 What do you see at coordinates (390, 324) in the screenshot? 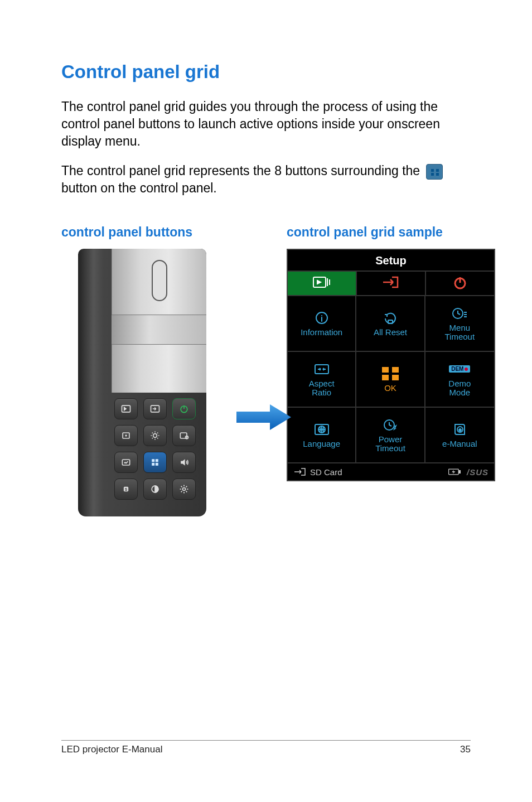
I see `osd-cell-all-reset: All Reset` at bounding box center [390, 324].